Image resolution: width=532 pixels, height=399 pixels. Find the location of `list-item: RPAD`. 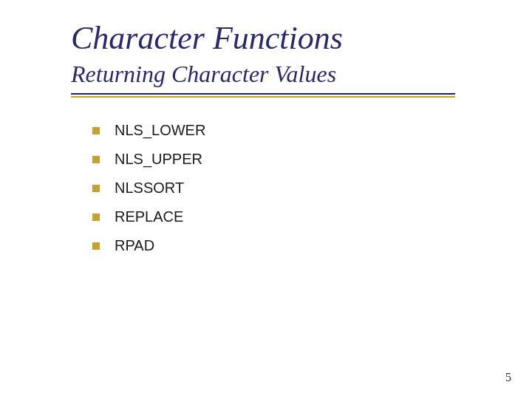

list-item: RPAD is located at coordinates (290, 245).